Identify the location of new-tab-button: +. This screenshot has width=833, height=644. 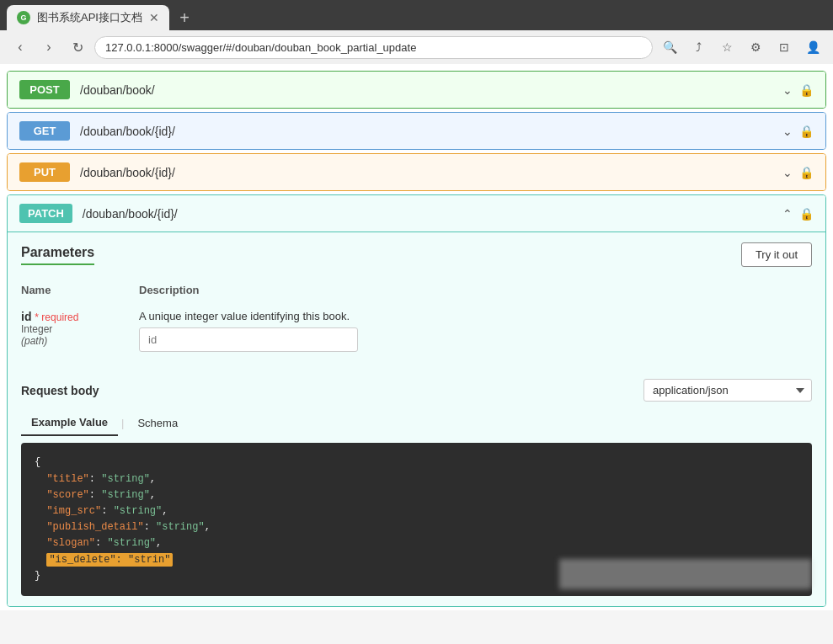
(184, 18).